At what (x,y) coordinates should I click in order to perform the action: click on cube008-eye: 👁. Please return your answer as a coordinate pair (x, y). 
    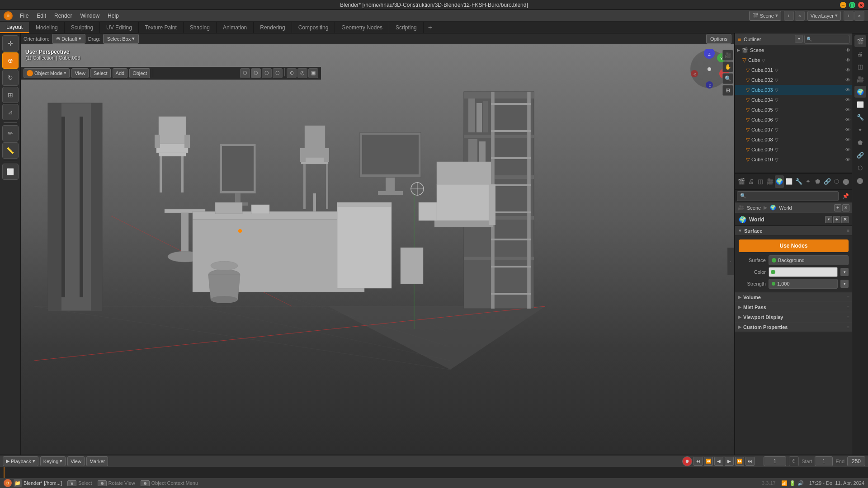
    Looking at the image, I should click on (848, 140).